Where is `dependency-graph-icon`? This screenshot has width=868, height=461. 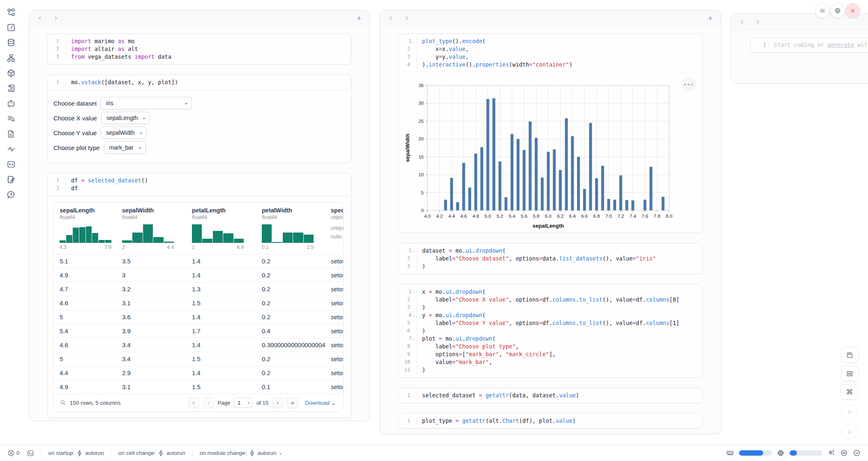
dependency-graph-icon is located at coordinates (11, 58).